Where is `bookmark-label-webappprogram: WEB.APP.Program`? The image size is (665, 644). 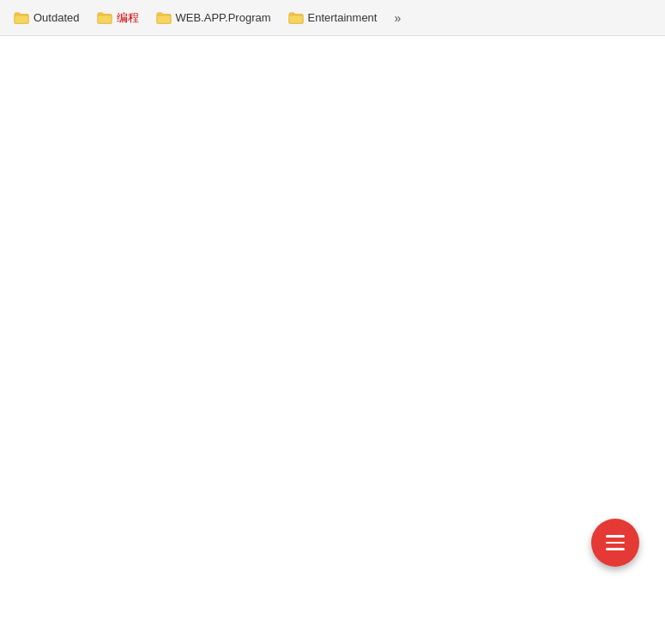 bookmark-label-webappprogram: WEB.APP.Program is located at coordinates (223, 17).